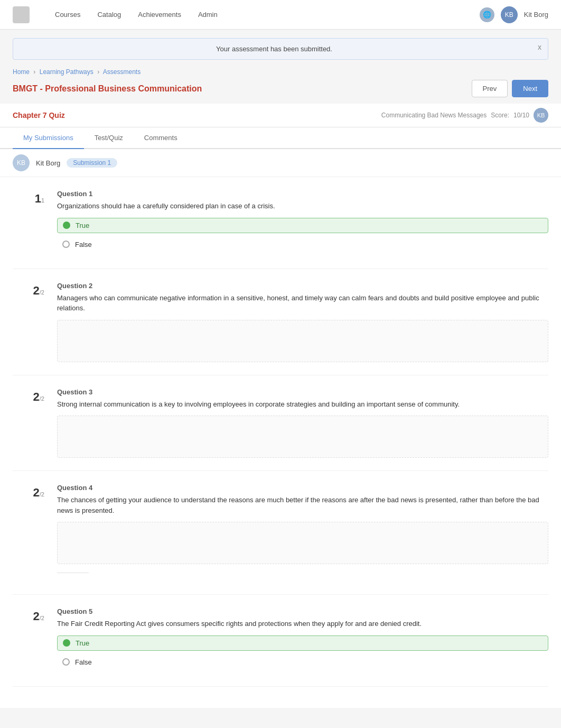 Image resolution: width=561 pixels, height=728 pixels. I want to click on question-1-answers: True False, so click(303, 235).